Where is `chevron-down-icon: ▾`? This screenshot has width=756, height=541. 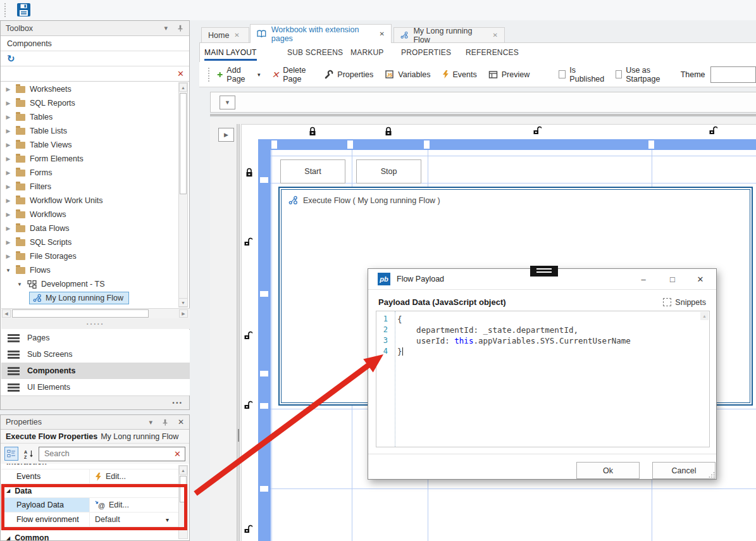
chevron-down-icon: ▾ is located at coordinates (167, 520).